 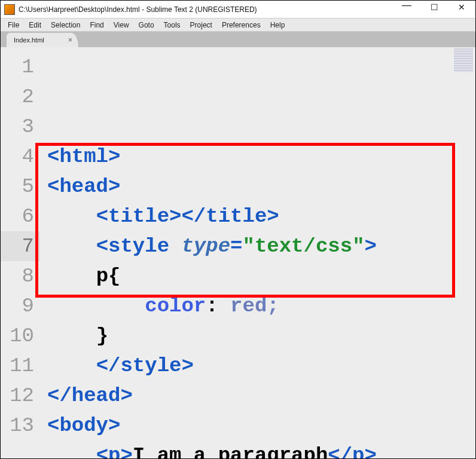 What do you see at coordinates (462, 7) in the screenshot?
I see `close-button: ✕` at bounding box center [462, 7].